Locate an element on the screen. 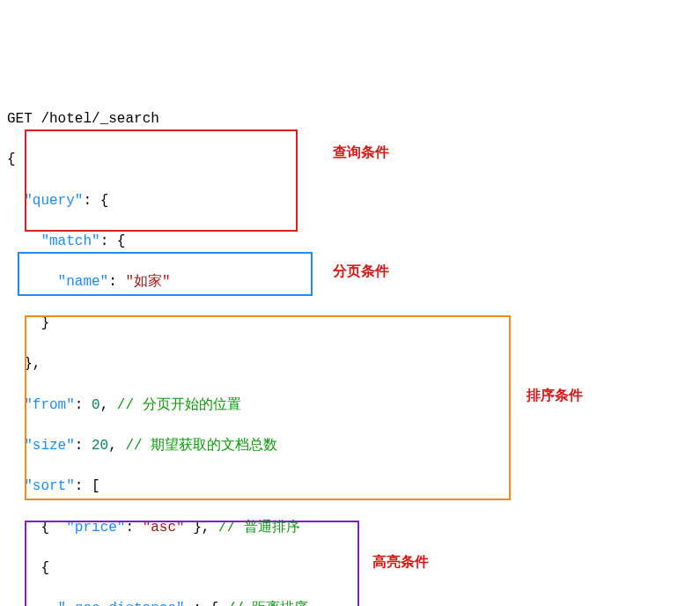 The height and width of the screenshot is (606, 700). label-query: 查询条件 is located at coordinates (361, 152).